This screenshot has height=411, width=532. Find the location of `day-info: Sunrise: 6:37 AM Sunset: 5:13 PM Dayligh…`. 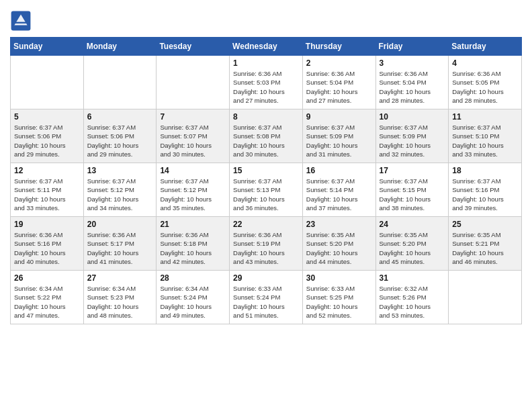

day-info: Sunrise: 6:37 AM Sunset: 5:13 PM Dayligh… is located at coordinates (266, 195).